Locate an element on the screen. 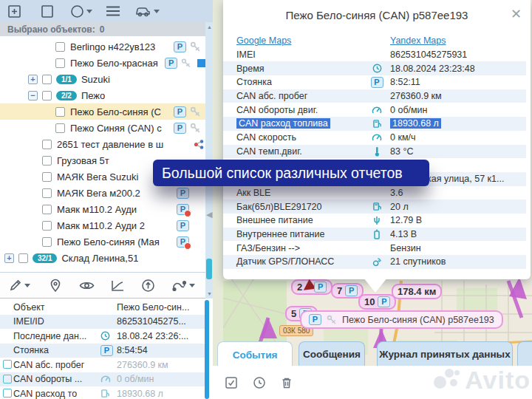 The height and width of the screenshot is (399, 532). unit-name: Пежо Бело-синяя (С is located at coordinates (122, 112).